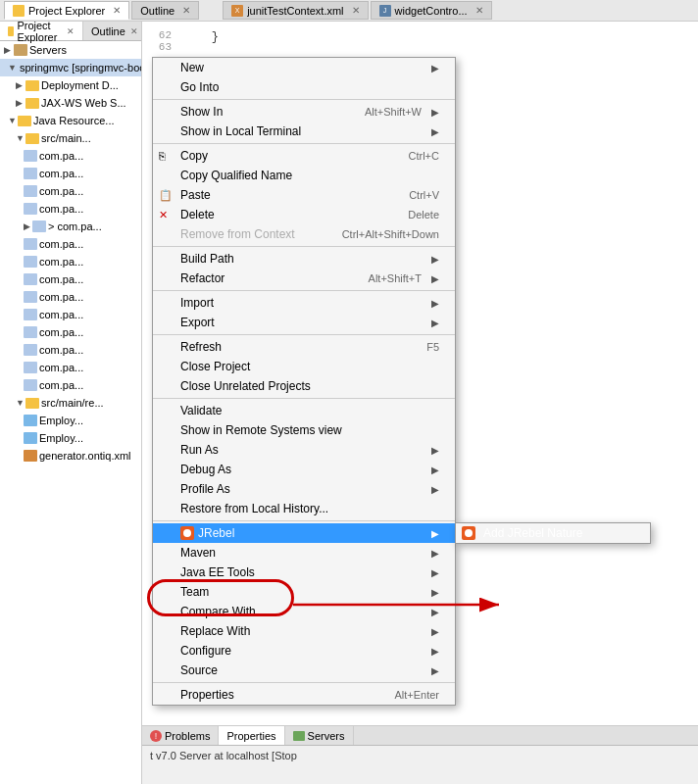 The image size is (698, 784). Describe the element at coordinates (187, 533) in the screenshot. I see `jrebel-icon` at that location.